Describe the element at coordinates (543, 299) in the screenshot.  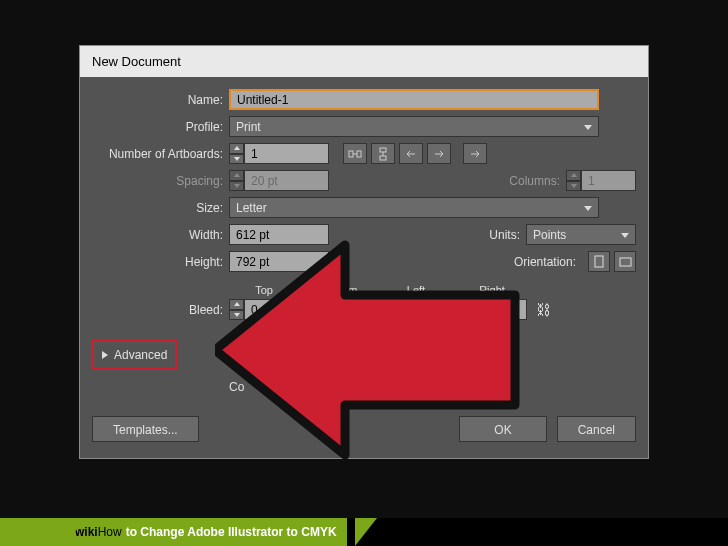
I see `bleed-link-icon: ⛓` at that location.